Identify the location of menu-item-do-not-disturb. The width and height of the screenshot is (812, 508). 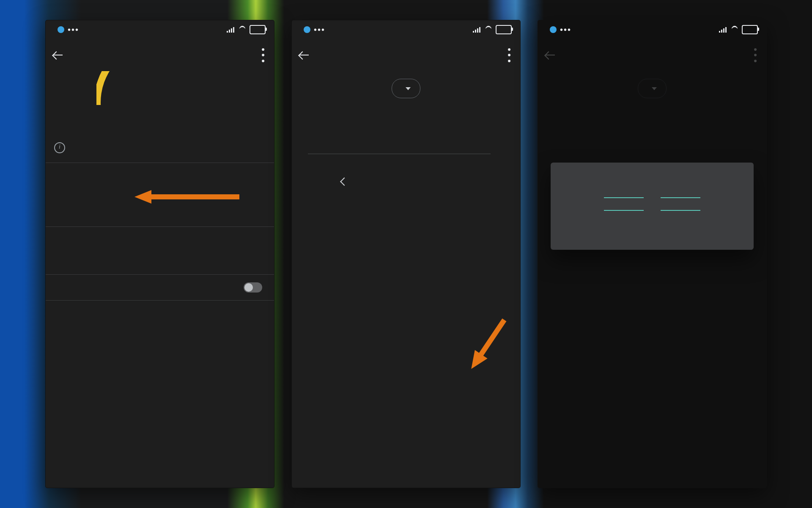
(160, 268).